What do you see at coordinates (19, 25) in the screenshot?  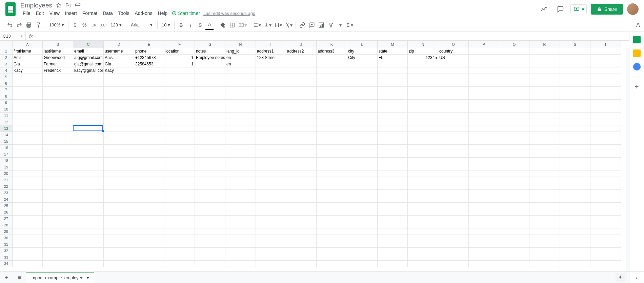 I see `redo-button` at bounding box center [19, 25].